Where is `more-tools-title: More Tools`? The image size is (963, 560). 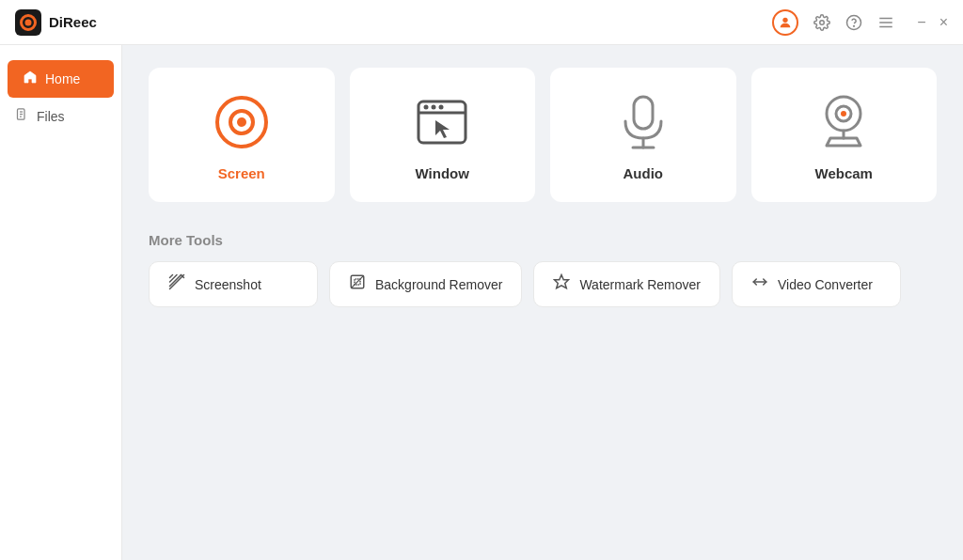 more-tools-title: More Tools is located at coordinates (543, 241).